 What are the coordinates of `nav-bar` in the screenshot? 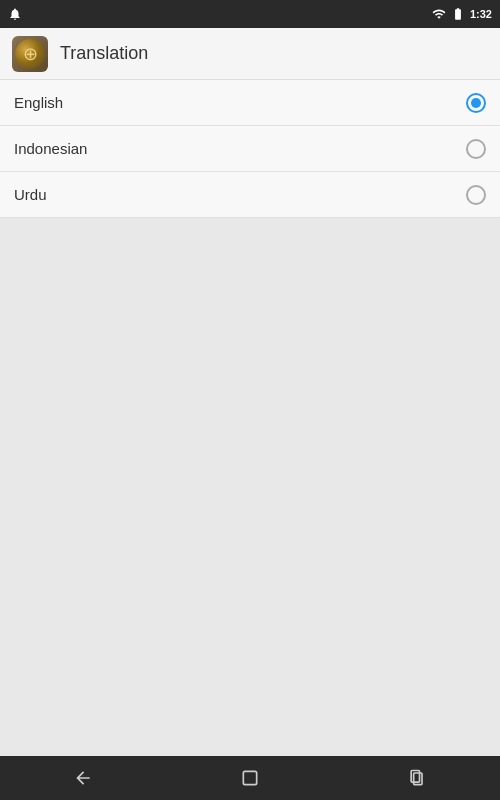 It's located at (250, 778).